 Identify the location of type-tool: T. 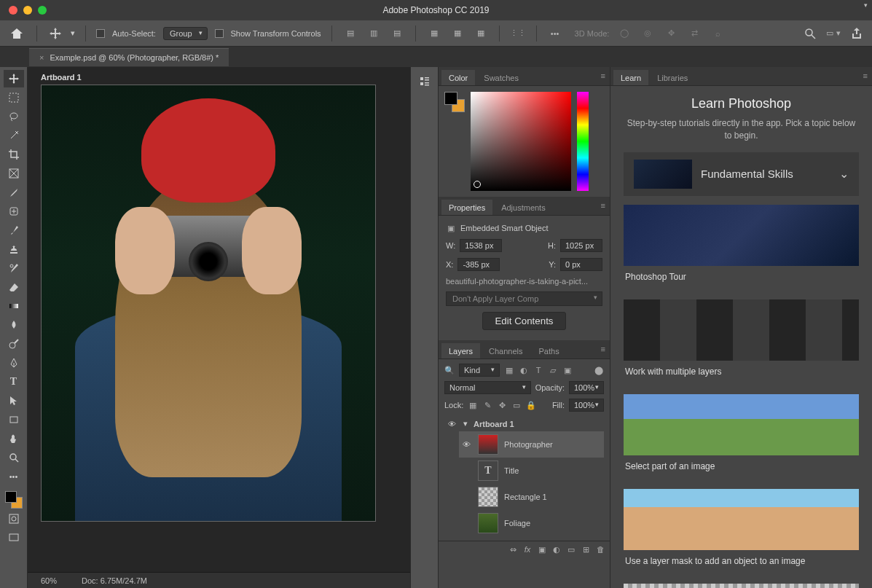
(14, 382).